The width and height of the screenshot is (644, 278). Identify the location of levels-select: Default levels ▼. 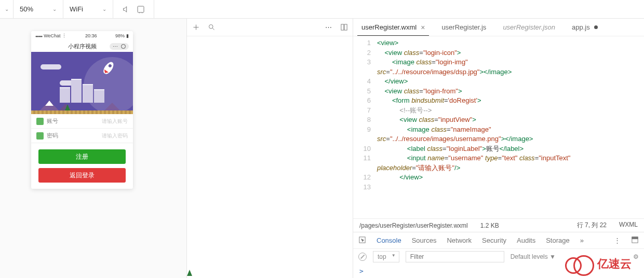
(533, 257).